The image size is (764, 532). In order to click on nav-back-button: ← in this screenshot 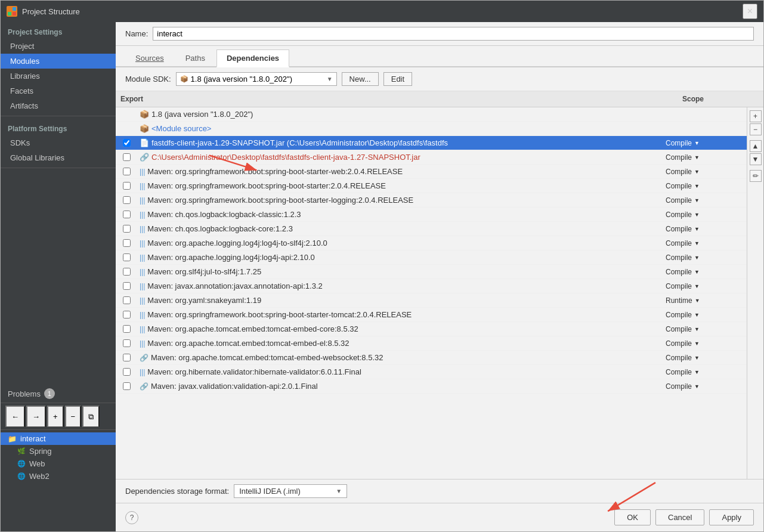, I will do `click(16, 416)`.